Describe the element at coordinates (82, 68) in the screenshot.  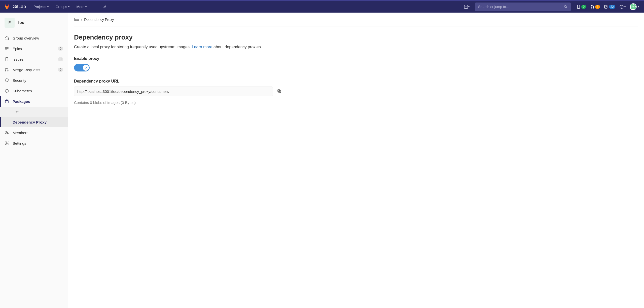
I see `enable-proxy-toggle` at that location.